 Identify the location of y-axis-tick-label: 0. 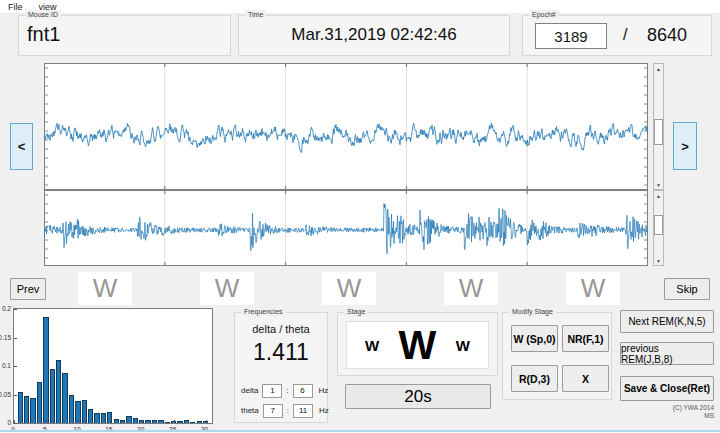
(6, 422).